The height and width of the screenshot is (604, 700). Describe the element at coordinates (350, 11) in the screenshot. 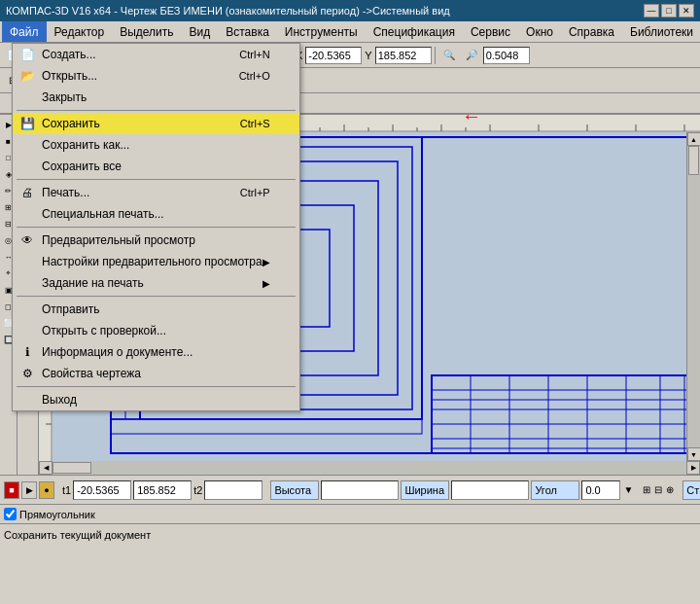

I see `title-bar: КОМПАС-3D V16 x64 - Чертеж БЕЗ ИМЕНИ (оз…` at that location.